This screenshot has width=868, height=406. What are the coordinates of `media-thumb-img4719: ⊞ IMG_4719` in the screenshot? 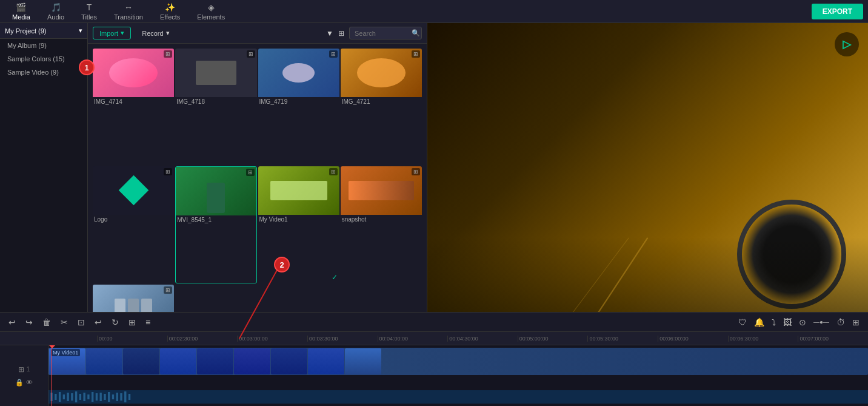 It's located at (299, 107).